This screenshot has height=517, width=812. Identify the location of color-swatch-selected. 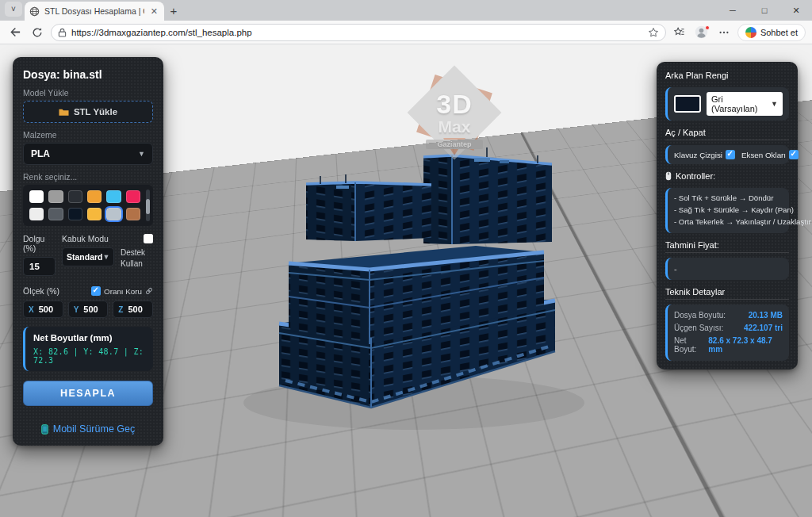
(113, 214).